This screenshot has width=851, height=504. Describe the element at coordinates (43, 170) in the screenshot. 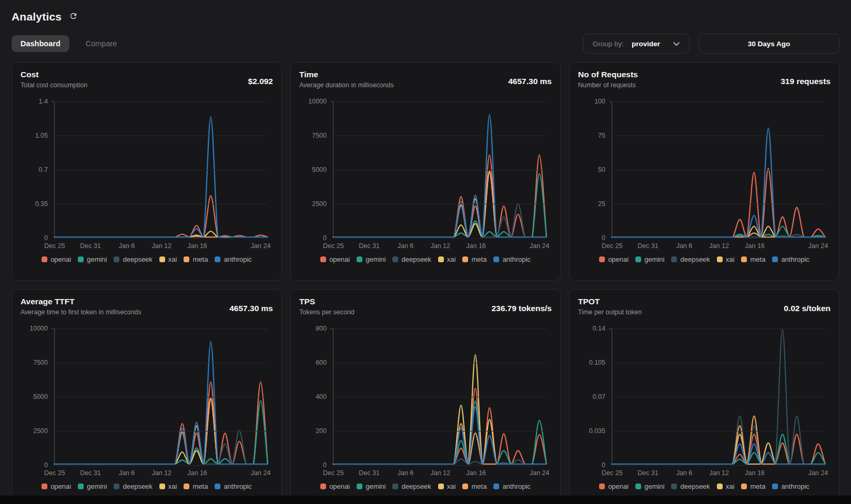

I see `y-tick-label: 0.7` at that location.